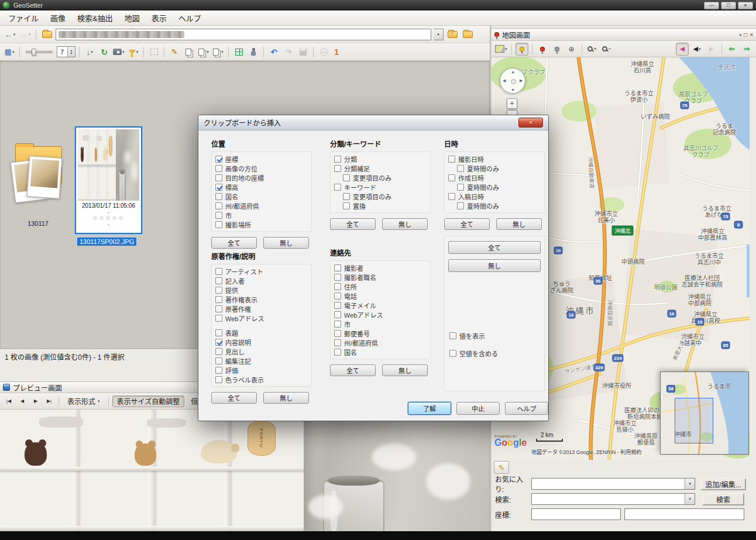  What do you see at coordinates (494, 159) in the screenshot?
I see `dialog-checkbox: 撮影日時` at bounding box center [494, 159].